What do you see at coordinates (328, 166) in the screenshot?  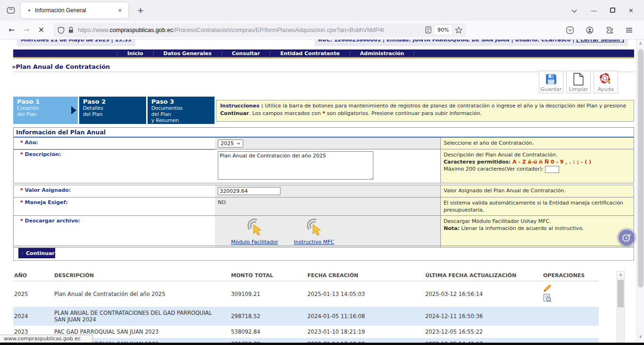 I see `descripcion-value-cell: Plan Anual de Contratación del año 2025` at bounding box center [328, 166].